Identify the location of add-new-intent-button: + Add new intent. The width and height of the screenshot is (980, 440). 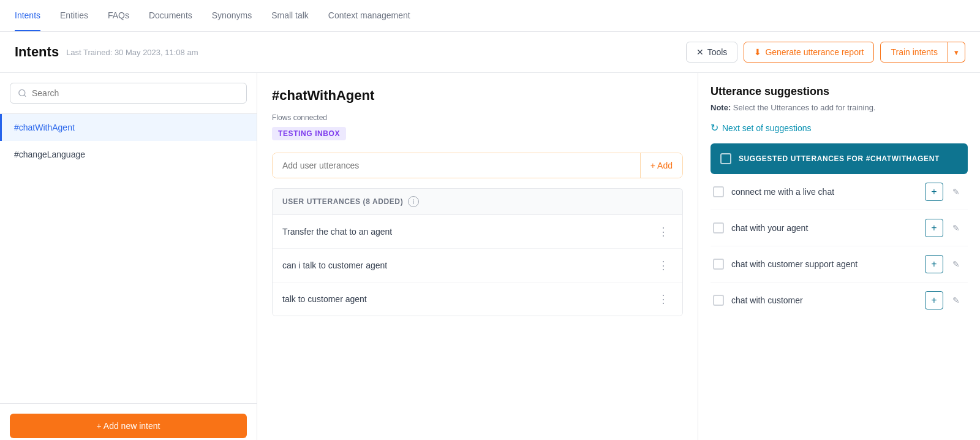
(129, 426).